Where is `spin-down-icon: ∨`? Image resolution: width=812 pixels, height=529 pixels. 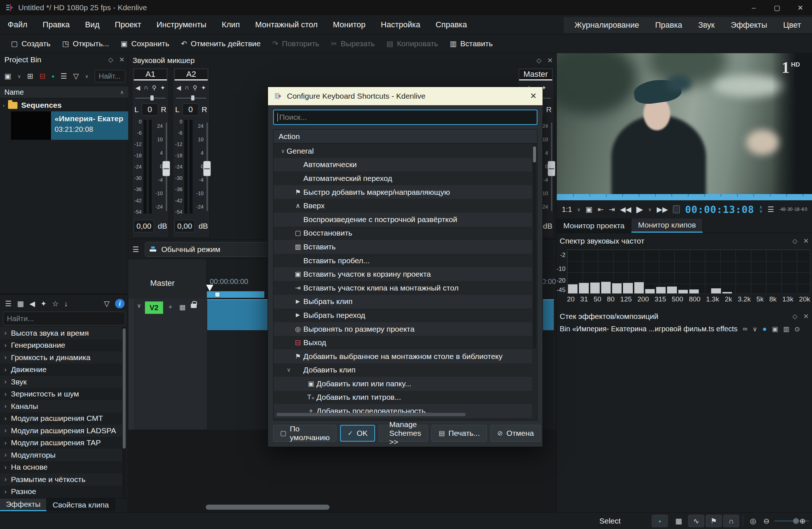 spin-down-icon: ∨ is located at coordinates (761, 211).